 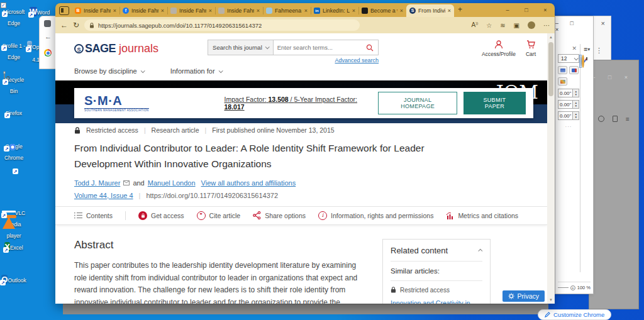 What do you see at coordinates (480, 250) in the screenshot?
I see `chevron-up-icon` at bounding box center [480, 250].